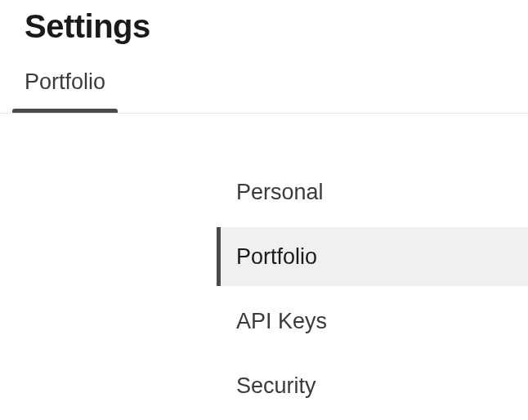 This screenshot has width=528, height=420. Describe the element at coordinates (281, 322) in the screenshot. I see `sidebar-item-label: API Keys` at that location.